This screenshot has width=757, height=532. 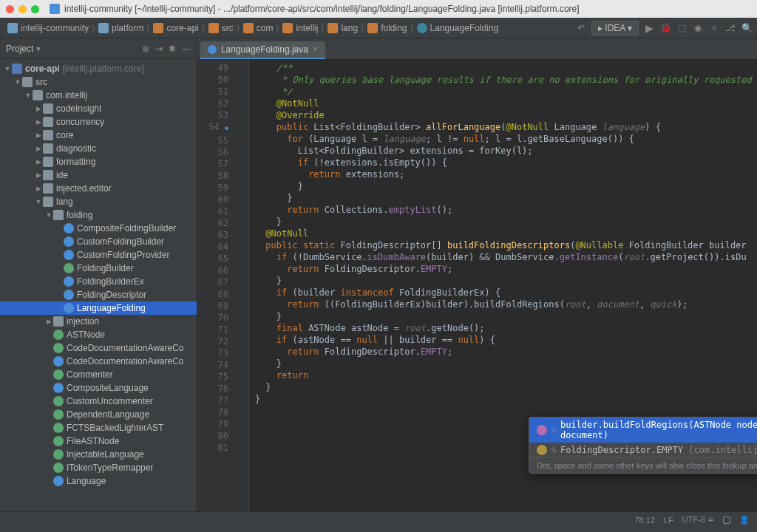 What do you see at coordinates (458, 28) in the screenshot?
I see `breadcrumb-languagefolding: LanguageFolding` at bounding box center [458, 28].